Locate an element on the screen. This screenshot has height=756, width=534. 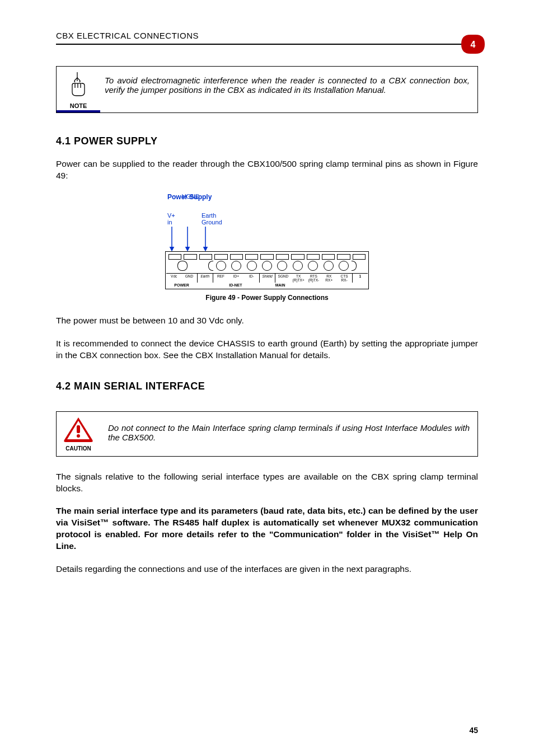
chapter-number-text: 4 is located at coordinates (474, 45).